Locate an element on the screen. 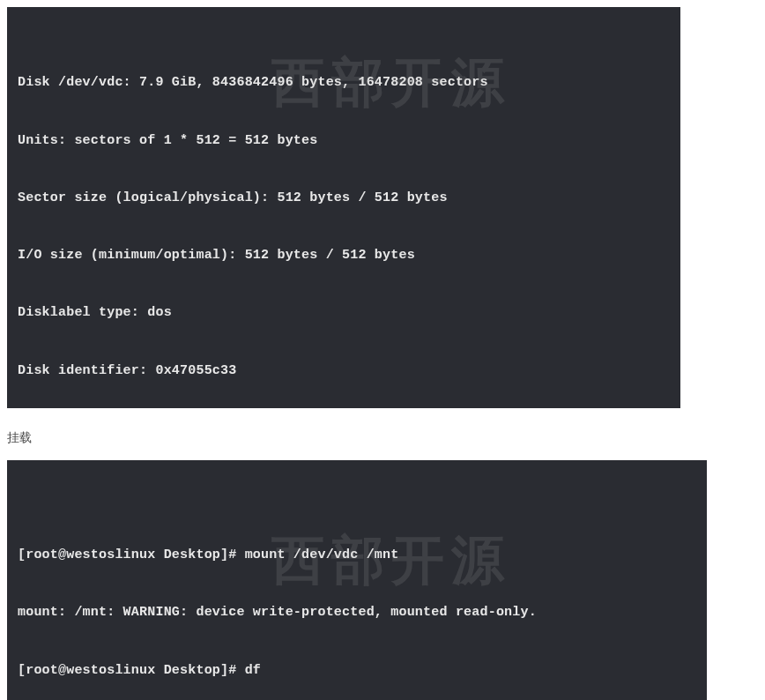  prompt-line: [root@westoslinux Desktop]# mount /dev/v… is located at coordinates (357, 555).